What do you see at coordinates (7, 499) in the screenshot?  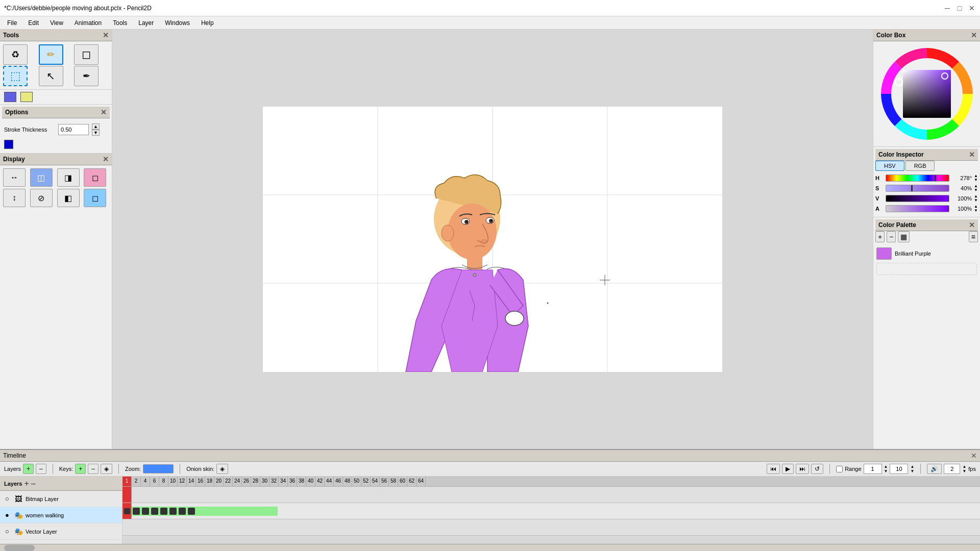 I see `bitmap-layer-visibility: ○` at bounding box center [7, 499].